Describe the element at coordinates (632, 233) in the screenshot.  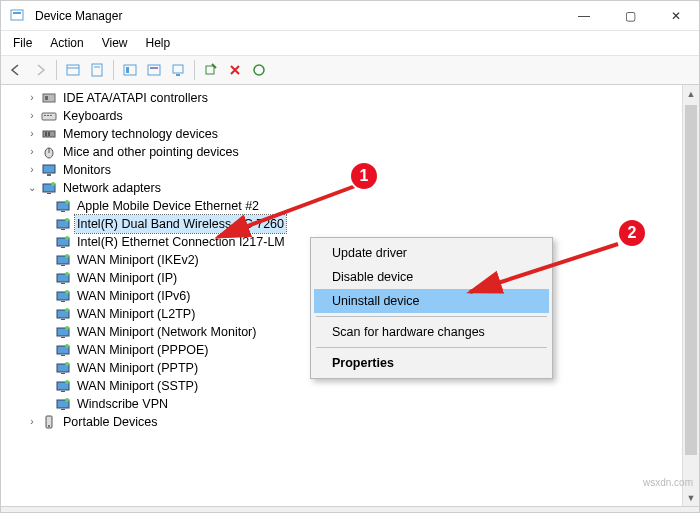
I see `callout-2: 2` at that location.